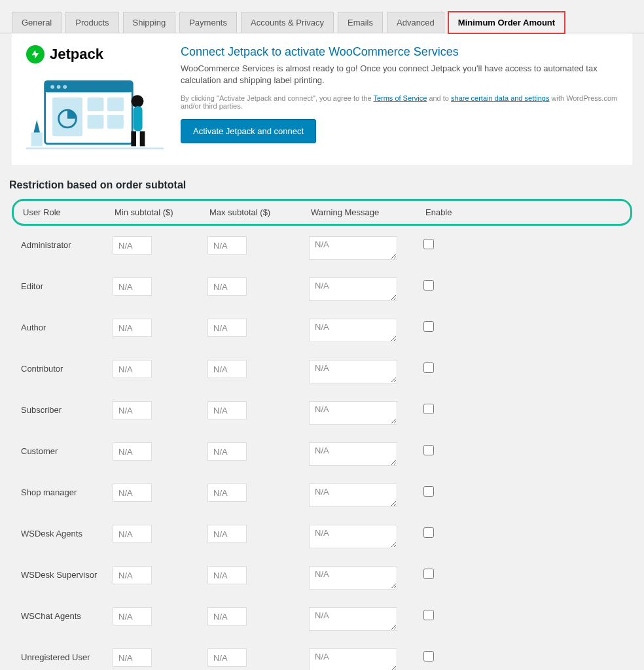  Describe the element at coordinates (507, 22) in the screenshot. I see `tab-minimum-order-amount: Minimum Order Amount` at that location.